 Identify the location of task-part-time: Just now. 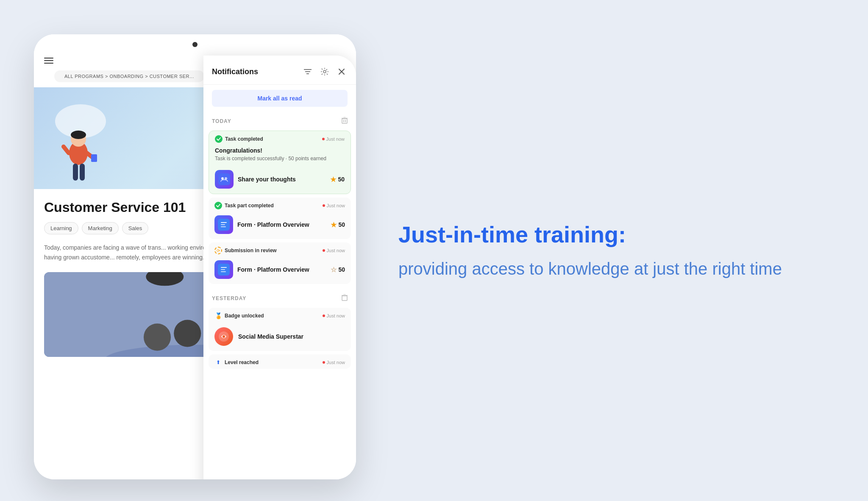
(334, 206).